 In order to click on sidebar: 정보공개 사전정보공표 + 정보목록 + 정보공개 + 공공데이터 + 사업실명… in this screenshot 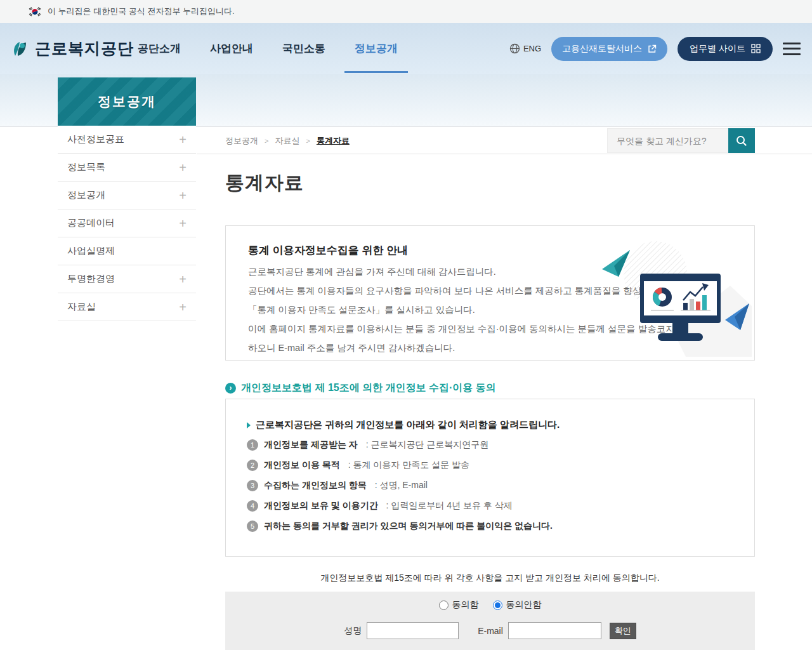, I will do `click(127, 199)`.